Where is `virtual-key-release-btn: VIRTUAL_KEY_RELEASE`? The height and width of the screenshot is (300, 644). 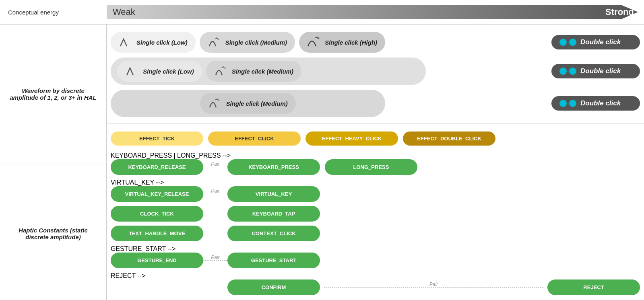
virtual-key-release-btn: VIRTUAL_KEY_RELEASE is located at coordinates (157, 194).